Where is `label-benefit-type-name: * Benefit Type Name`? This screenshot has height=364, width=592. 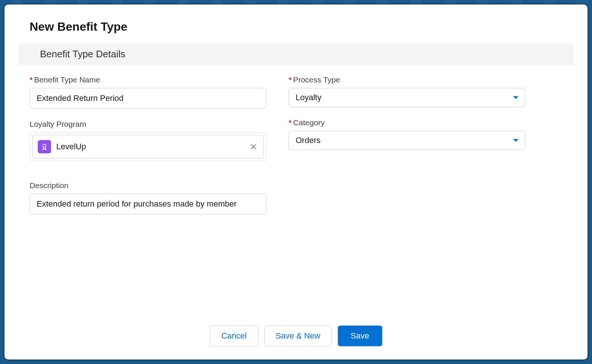 label-benefit-type-name: * Benefit Type Name is located at coordinates (148, 80).